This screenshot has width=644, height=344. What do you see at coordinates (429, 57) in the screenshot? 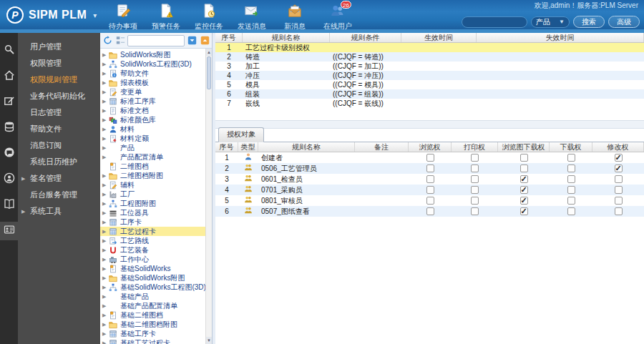
I see `rule-row: 2铸造((CJQF = 铸造))` at bounding box center [429, 57].